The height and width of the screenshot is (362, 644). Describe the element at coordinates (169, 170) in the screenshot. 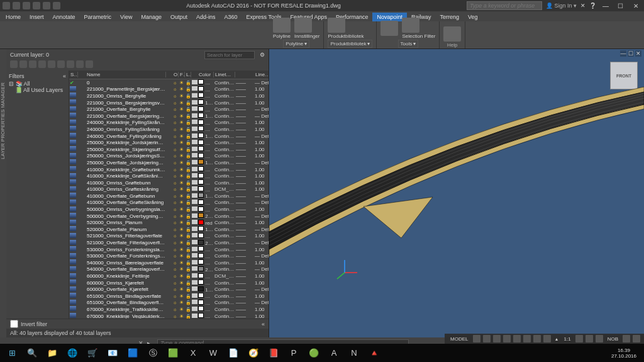

I see `layer-row: 410000_Knekklinje_Grøftebunnkant☼☀🔓 wh..…` at that location.